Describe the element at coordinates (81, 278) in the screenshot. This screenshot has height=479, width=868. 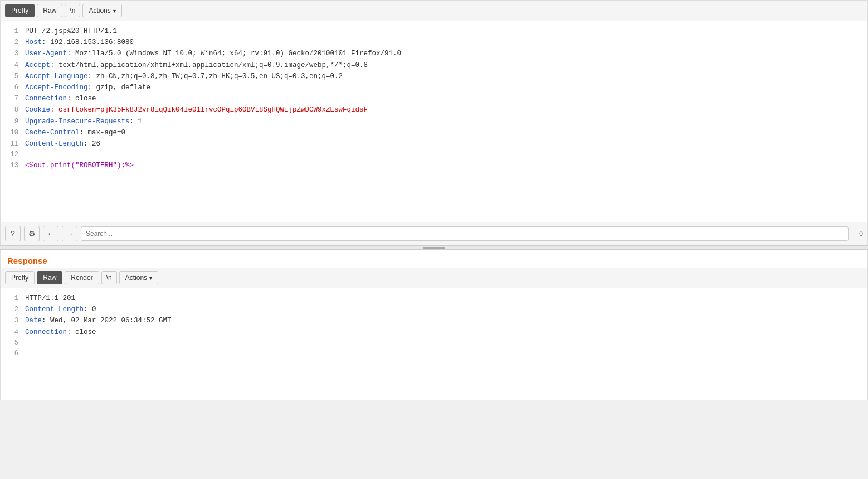
I see `resp-render-button: Render` at that location.